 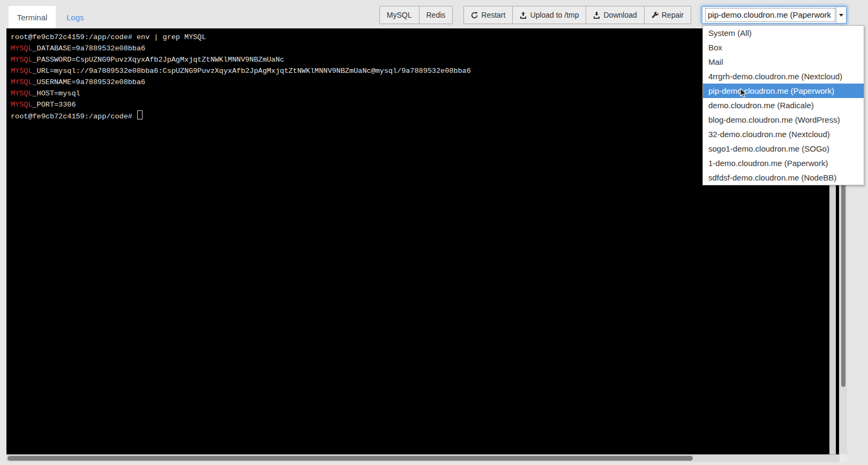 I want to click on dropdown-option: Mail, so click(x=783, y=62).